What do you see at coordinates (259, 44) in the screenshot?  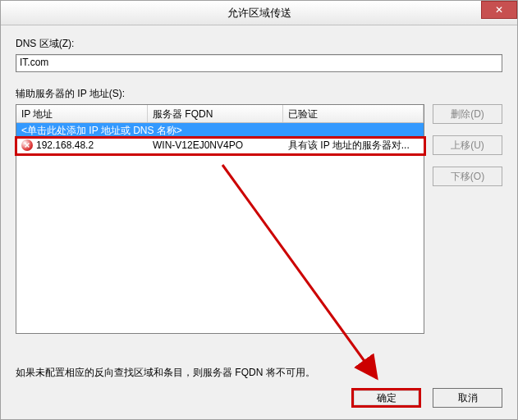 I see `dns-zone-label: DNS 区域(Z):` at bounding box center [259, 44].